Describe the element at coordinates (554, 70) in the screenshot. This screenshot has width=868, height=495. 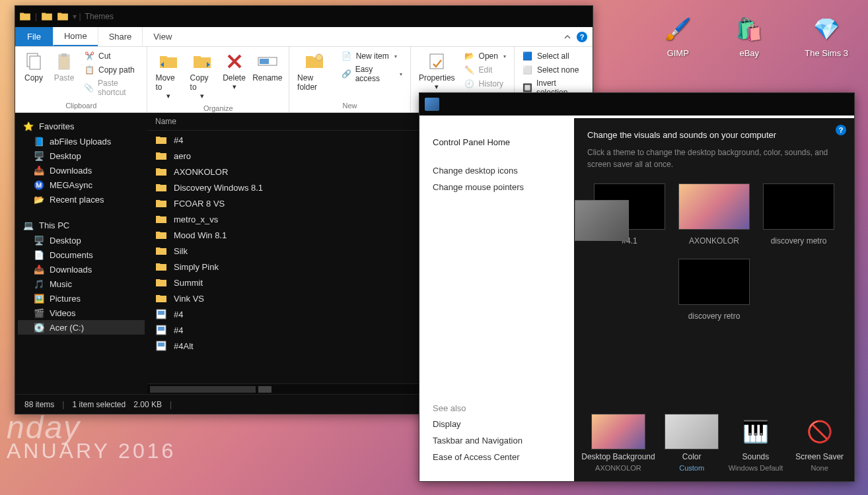
I see `select-none-button: ⬜Select none` at that location.